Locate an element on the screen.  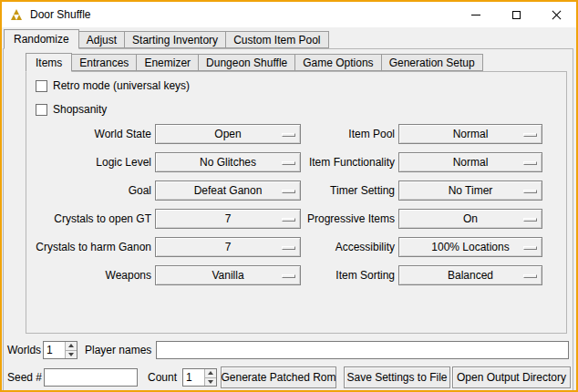
timer-setting-dropdown: No Timer is located at coordinates (470, 191).